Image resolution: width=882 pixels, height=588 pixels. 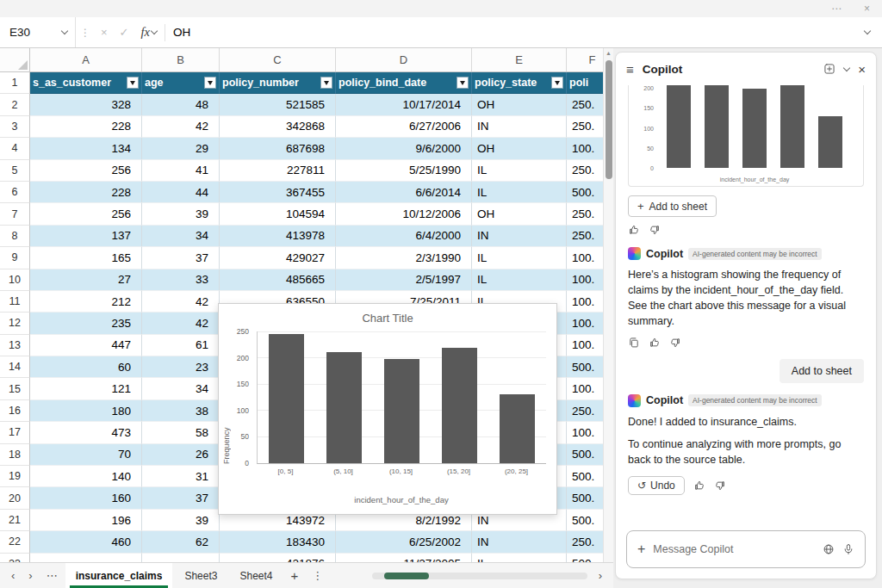 What do you see at coordinates (16, 389) in the screenshot?
I see `row-number: 15` at bounding box center [16, 389].